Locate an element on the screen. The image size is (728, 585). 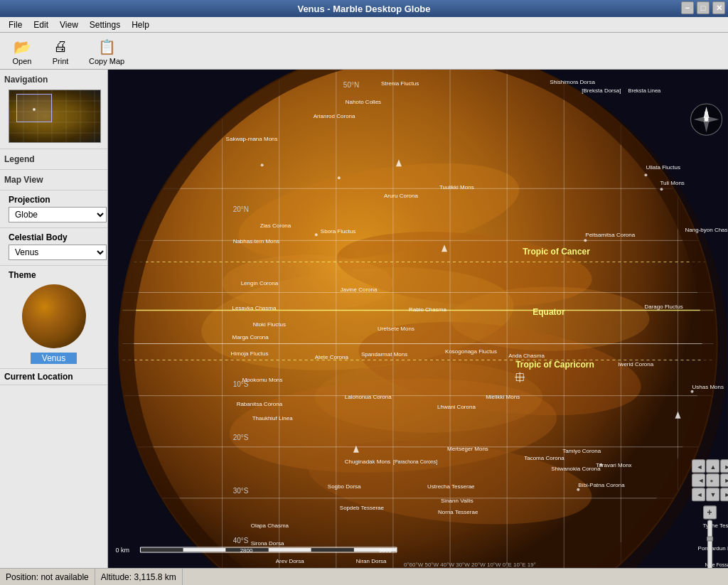
svg-text: Rabanitsa Corona is located at coordinates (260, 404).